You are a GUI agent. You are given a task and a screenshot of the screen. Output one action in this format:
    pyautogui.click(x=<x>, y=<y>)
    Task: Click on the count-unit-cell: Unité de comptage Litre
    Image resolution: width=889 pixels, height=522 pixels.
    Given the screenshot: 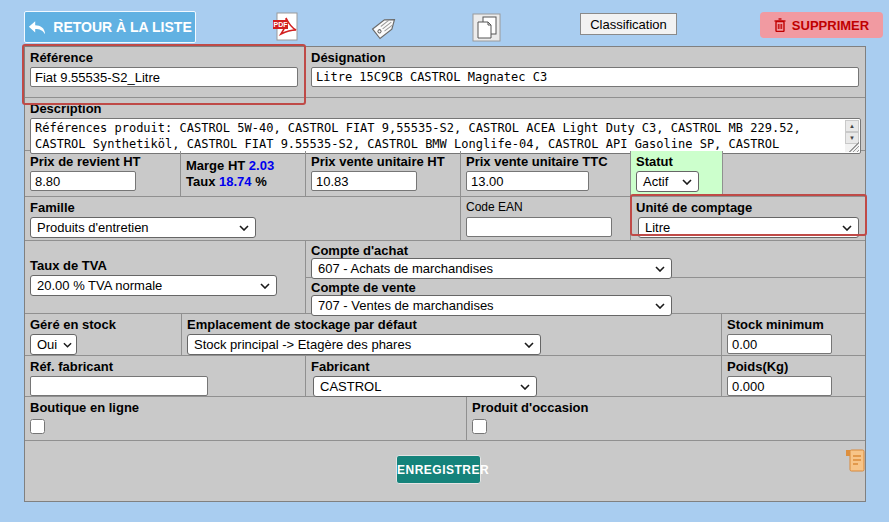 What is the action you would take?
    pyautogui.click(x=748, y=218)
    